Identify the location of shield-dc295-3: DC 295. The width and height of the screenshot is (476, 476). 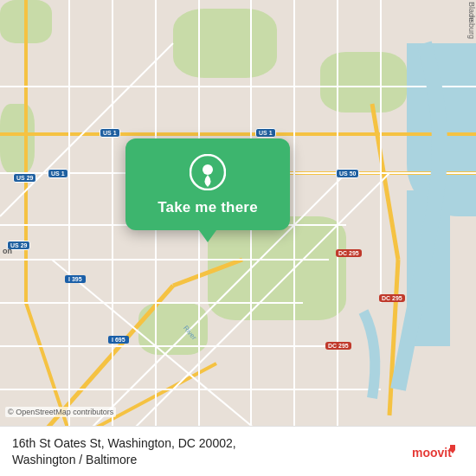
(338, 346).